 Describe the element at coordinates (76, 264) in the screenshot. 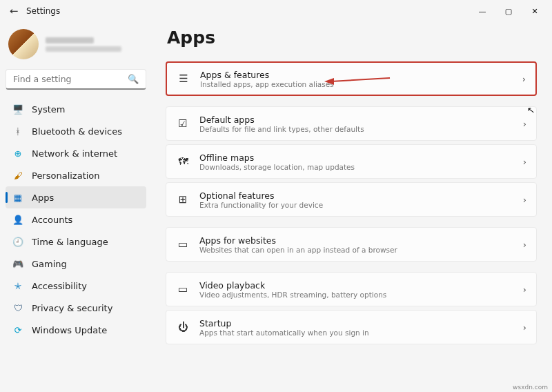

I see `sidebar-item-gaming: 🎮Gaming` at that location.